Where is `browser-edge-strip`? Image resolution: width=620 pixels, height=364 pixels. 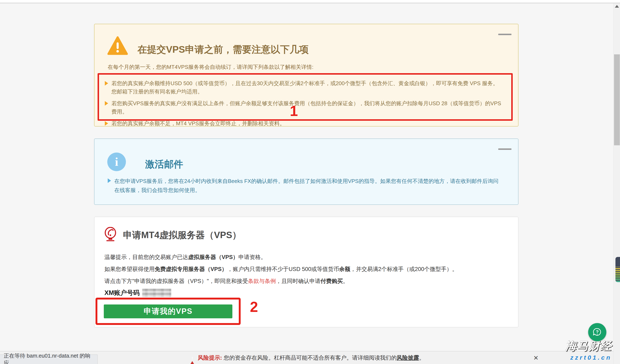 browser-edge-strip is located at coordinates (310, 1).